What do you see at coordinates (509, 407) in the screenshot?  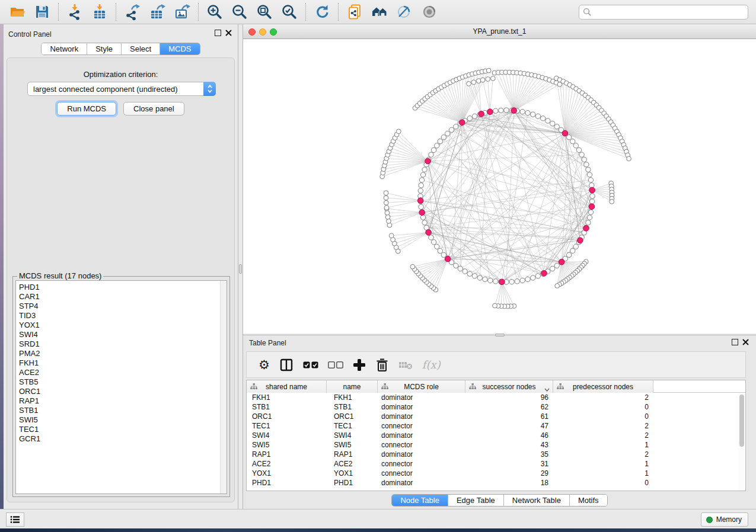 I see `cell-successor-nodes: 62` at bounding box center [509, 407].